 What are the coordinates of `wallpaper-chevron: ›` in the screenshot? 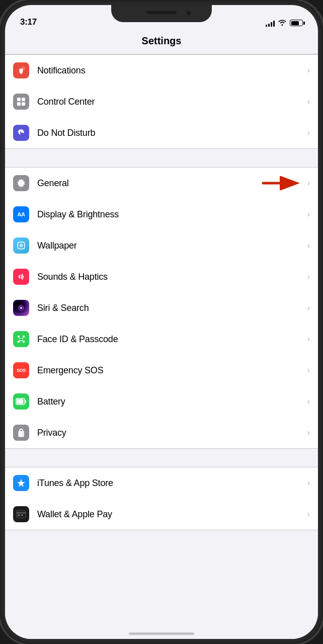 It's located at (309, 246).